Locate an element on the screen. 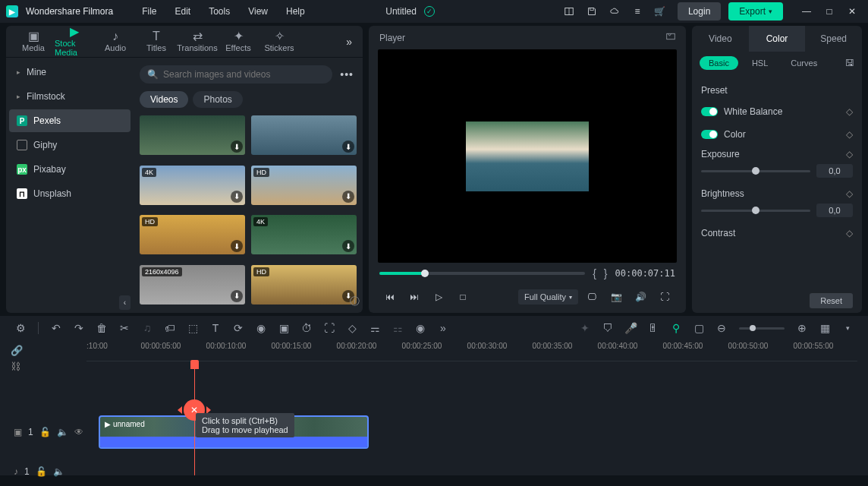 Image resolution: width=868 pixels, height=486 pixels. tab-stock-media: ▶Stock Media is located at coordinates (74, 41).